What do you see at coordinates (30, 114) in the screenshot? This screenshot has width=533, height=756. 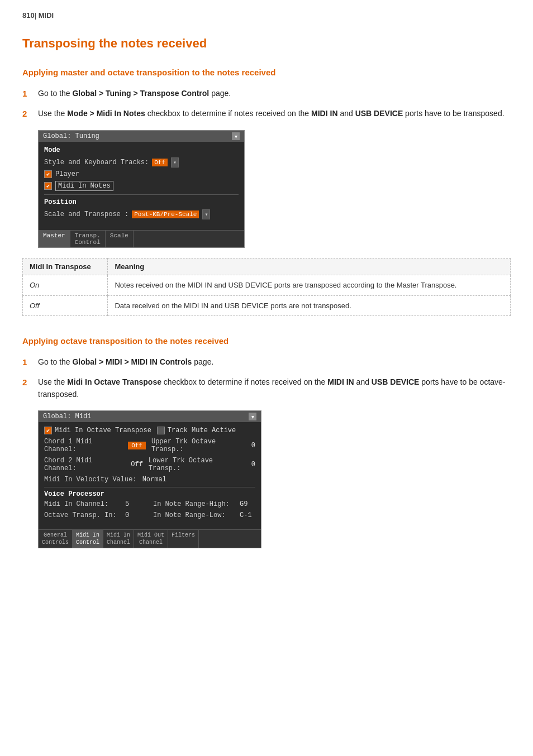 I see `step-2-num: 2` at bounding box center [30, 114].